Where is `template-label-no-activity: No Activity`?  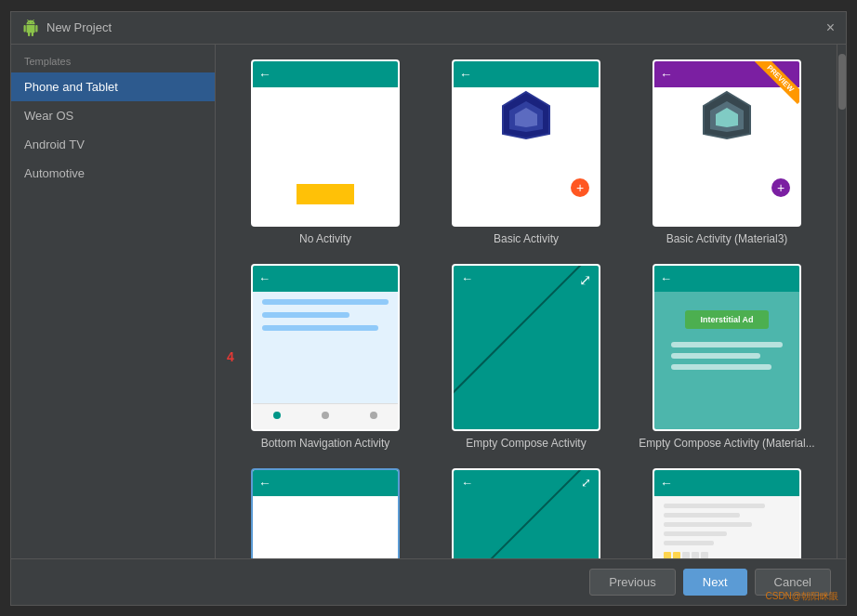
template-label-no-activity: No Activity is located at coordinates (325, 239).